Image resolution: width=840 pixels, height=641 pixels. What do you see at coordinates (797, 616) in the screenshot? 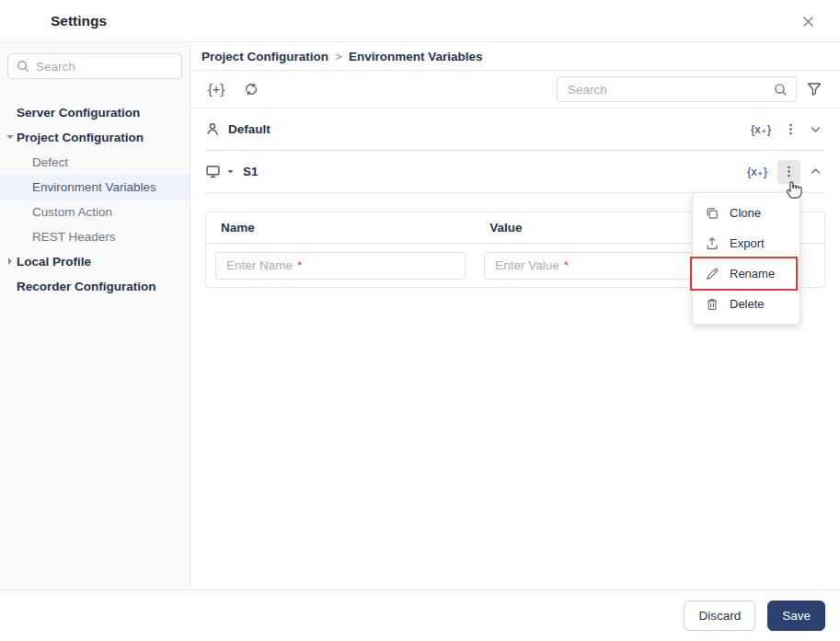
I see `save-button: Save` at bounding box center [797, 616].